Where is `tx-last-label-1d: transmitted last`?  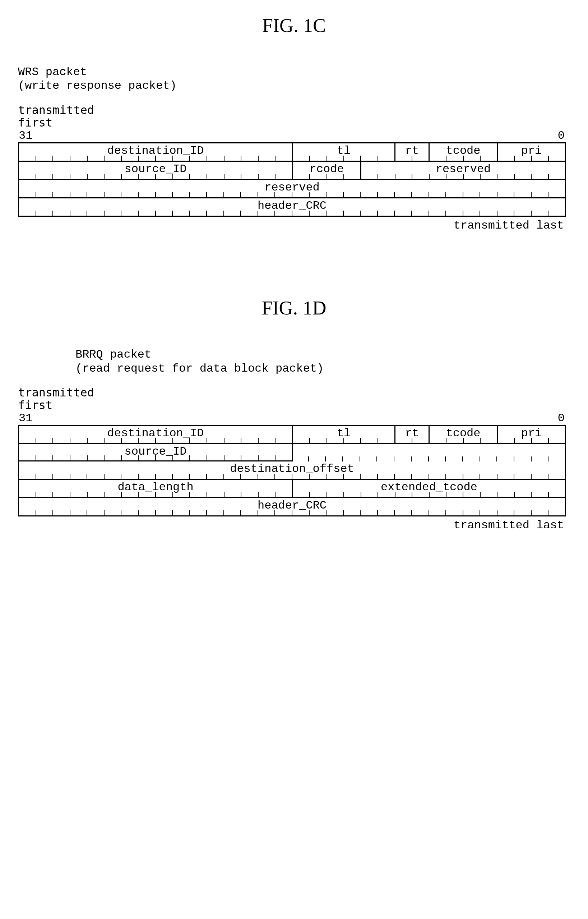
tx-last-label-1d: transmitted last is located at coordinates (291, 526).